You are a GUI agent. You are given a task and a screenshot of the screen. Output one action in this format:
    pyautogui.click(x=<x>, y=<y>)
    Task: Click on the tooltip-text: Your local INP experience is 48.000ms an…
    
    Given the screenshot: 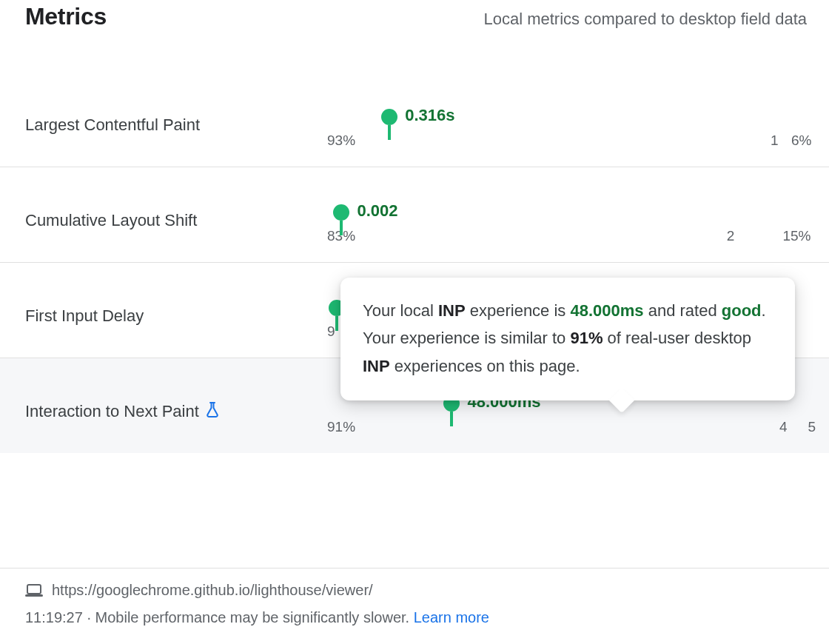 What is the action you would take?
    pyautogui.click(x=564, y=338)
    